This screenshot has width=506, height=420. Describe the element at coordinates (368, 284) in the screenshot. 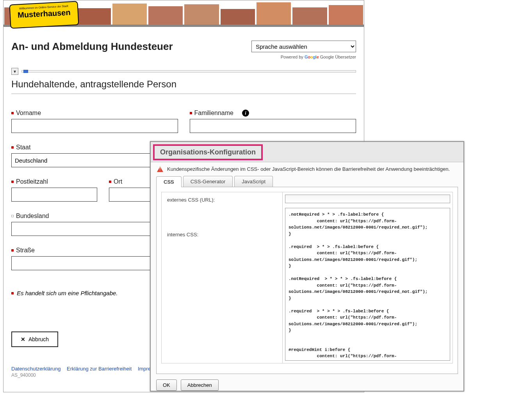

I see `internal-css-textarea: .notRequired > * > .fs-label:before { co…` at that location.